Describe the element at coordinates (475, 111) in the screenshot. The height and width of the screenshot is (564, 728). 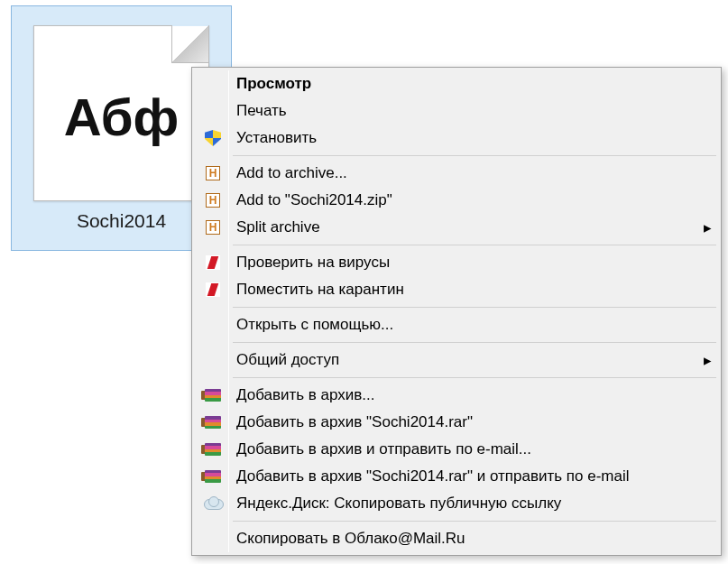
I see `menu-label: Печать` at that location.